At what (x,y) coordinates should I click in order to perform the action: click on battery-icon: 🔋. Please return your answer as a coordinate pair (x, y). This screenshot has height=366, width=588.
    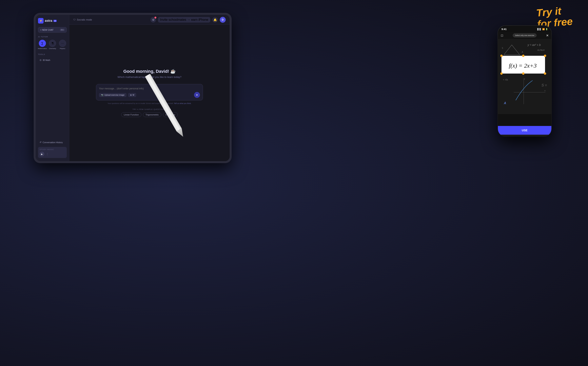
    Looking at the image, I should click on (547, 29).